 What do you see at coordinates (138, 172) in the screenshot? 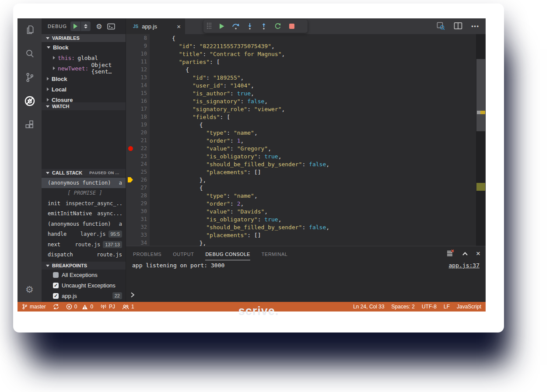
I see `editor-gutter: 25` at bounding box center [138, 172].